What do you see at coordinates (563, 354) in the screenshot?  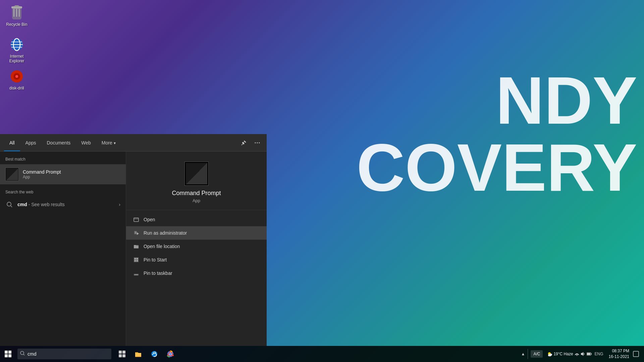 I see `weather-temp: 19°C Haze` at bounding box center [563, 354].